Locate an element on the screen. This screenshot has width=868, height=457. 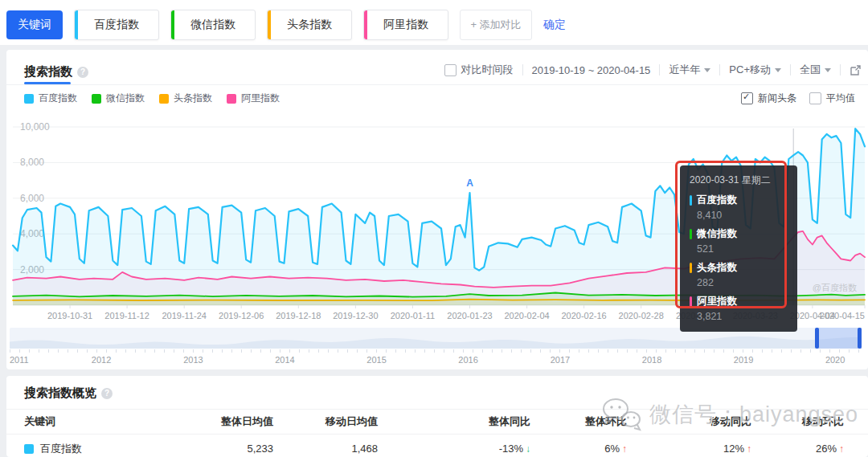
x-tick-label: 2020-01-23 is located at coordinates (469, 316).